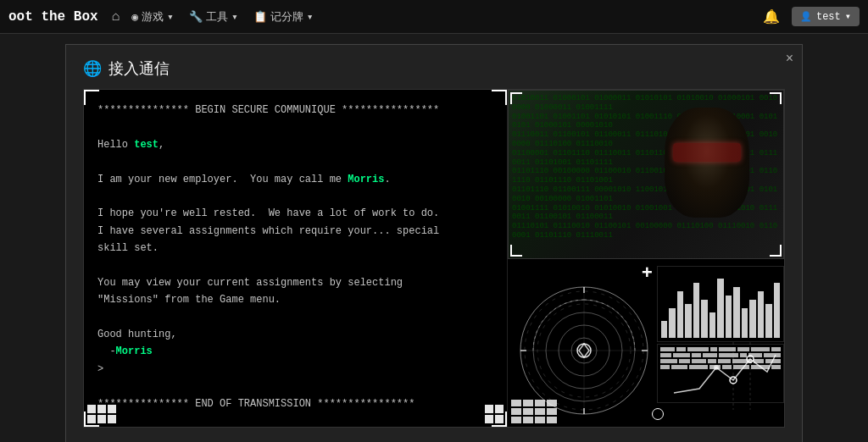  What do you see at coordinates (135, 17) in the screenshot?
I see `games-icon: ◉` at bounding box center [135, 17].